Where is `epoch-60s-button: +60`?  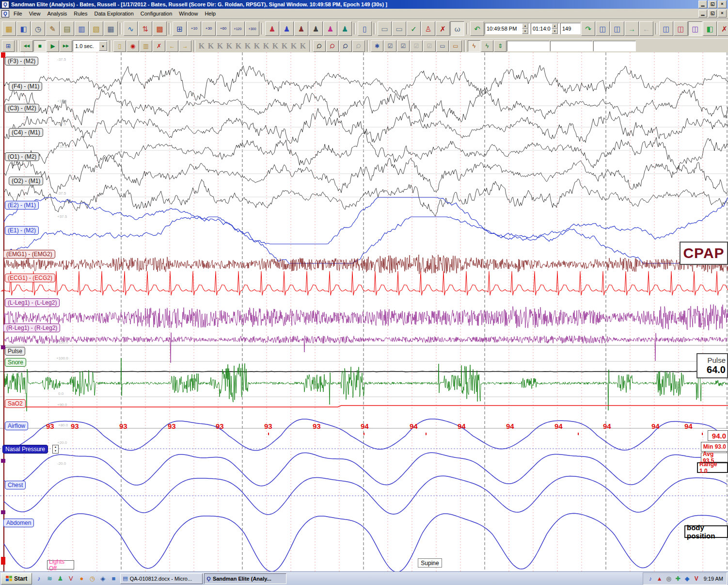
epoch-60s-button: +60 is located at coordinates (223, 29).